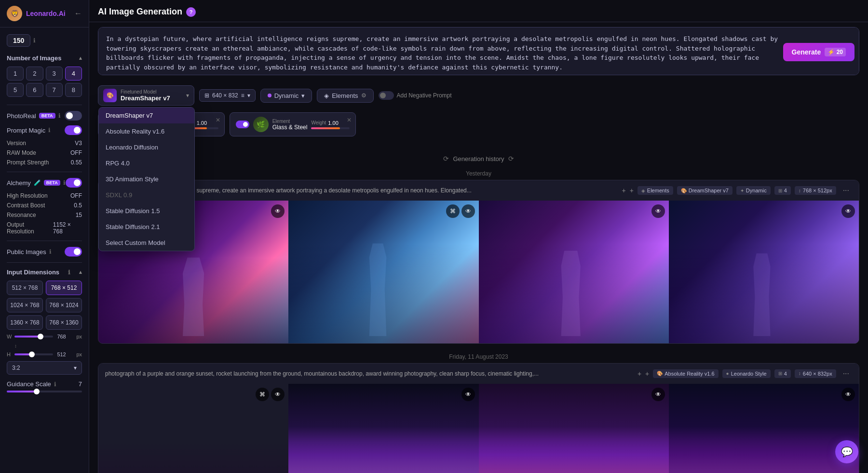 The height and width of the screenshot is (473, 868). I want to click on gen-image-1-4: 👁, so click(764, 272).